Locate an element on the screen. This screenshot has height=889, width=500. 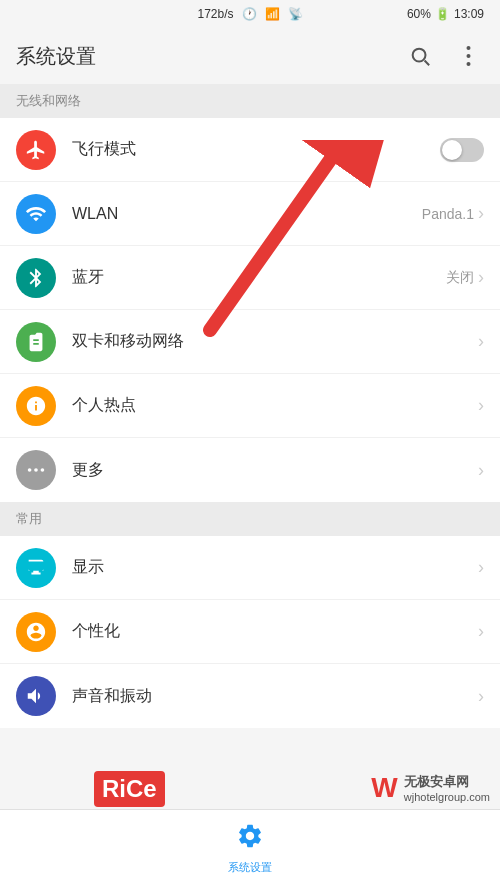
more-label: 更多 is located at coordinates (275, 470).